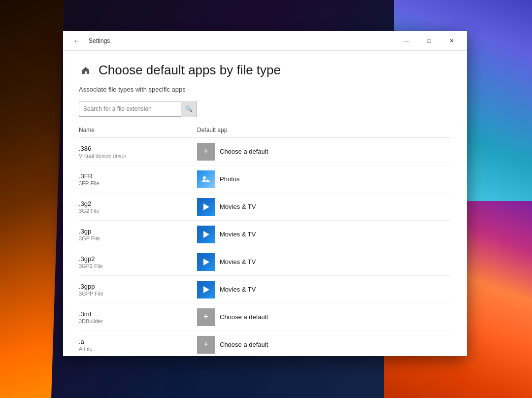  What do you see at coordinates (138, 152) in the screenshot?
I see `item-name-col: .386 Virtual device driver` at bounding box center [138, 152].